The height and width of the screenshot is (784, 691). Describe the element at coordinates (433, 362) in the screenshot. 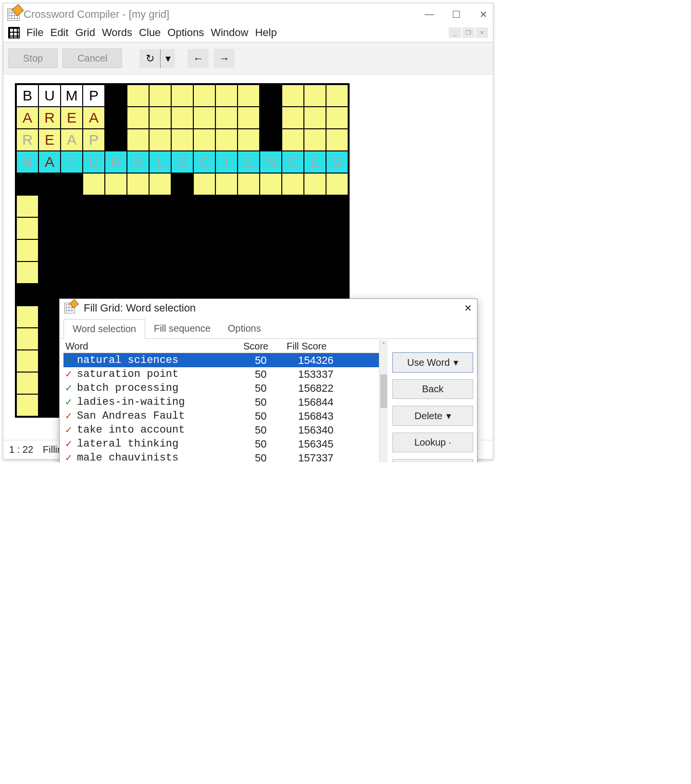

I see `use-word-button: Use Word▾` at that location.